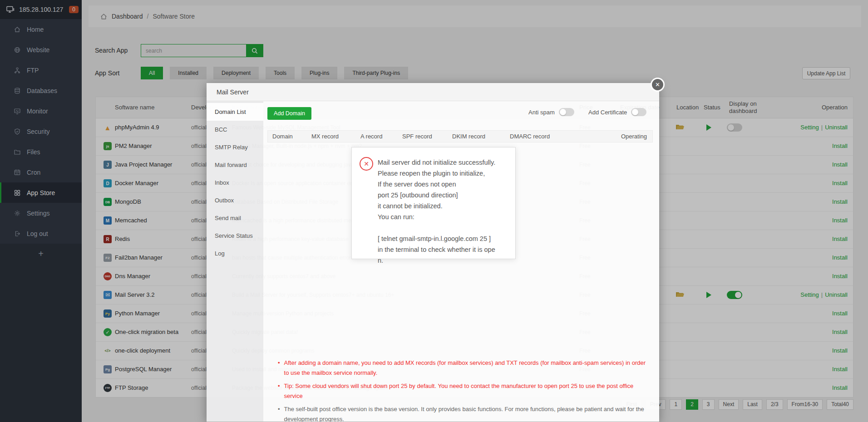 Image resolution: width=868 pixels, height=422 pixels. What do you see at coordinates (607, 113) in the screenshot?
I see `add-certificate-label: Add Certificate` at bounding box center [607, 113].